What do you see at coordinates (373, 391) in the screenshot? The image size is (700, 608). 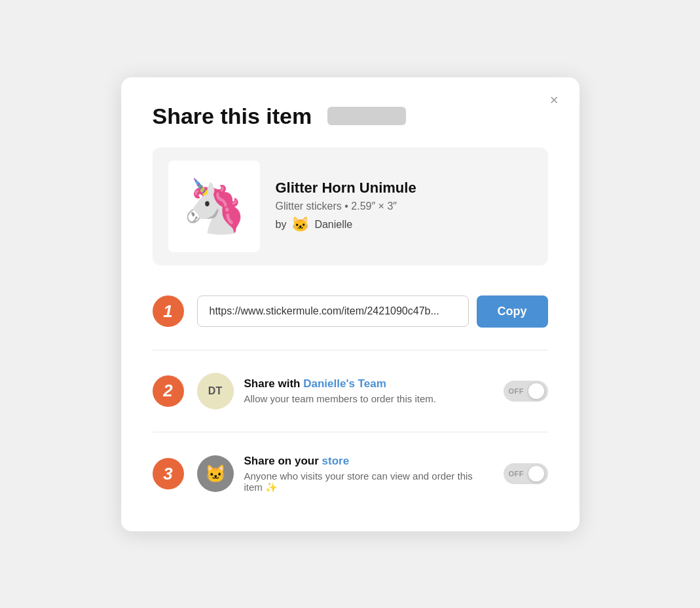 I see `step2-content: DT Share with Danielle's Team Allow your…` at bounding box center [373, 391].